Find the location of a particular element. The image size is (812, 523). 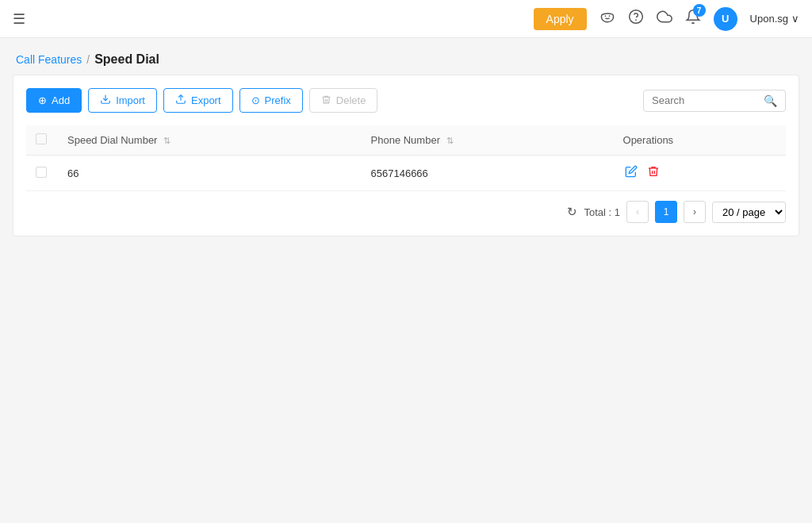

plus-icon: ⊕ is located at coordinates (43, 100).